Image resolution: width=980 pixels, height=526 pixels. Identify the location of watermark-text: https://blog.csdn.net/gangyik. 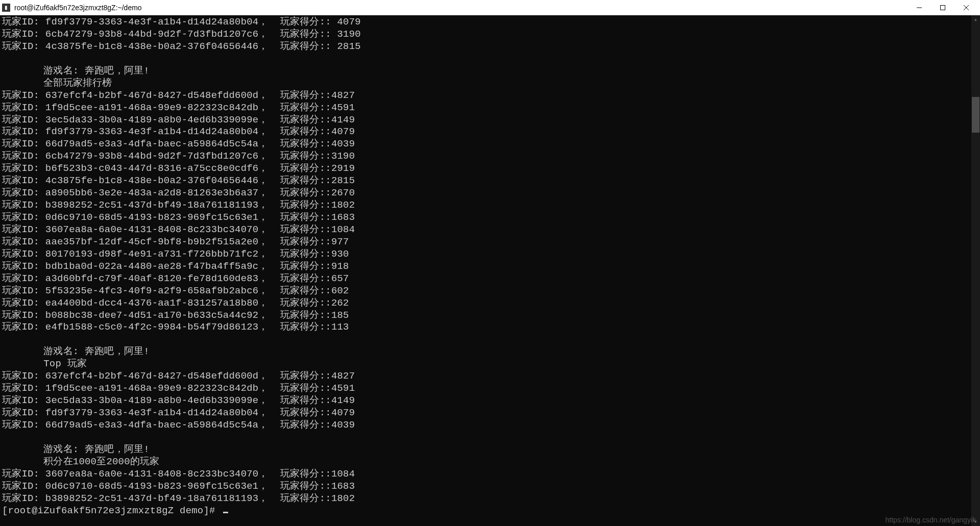
(931, 520).